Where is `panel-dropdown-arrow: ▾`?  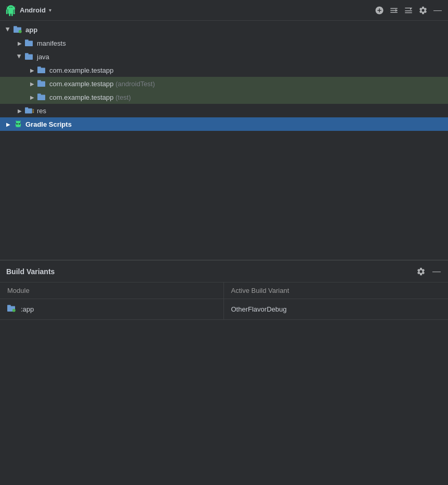 panel-dropdown-arrow: ▾ is located at coordinates (50, 10).